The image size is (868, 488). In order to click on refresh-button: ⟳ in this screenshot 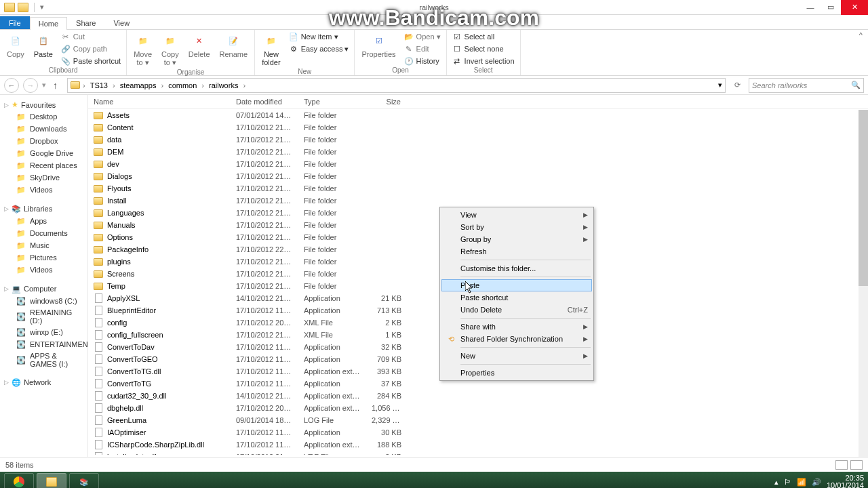, I will do `click(737, 85)`.